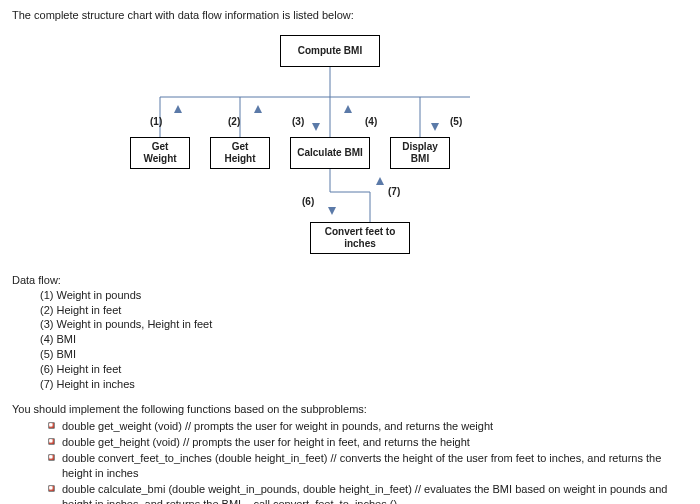 This screenshot has height=504, width=700. What do you see at coordinates (364, 494) in the screenshot?
I see `function-text: double calculate_bmi (double weight_in_p…` at bounding box center [364, 494].